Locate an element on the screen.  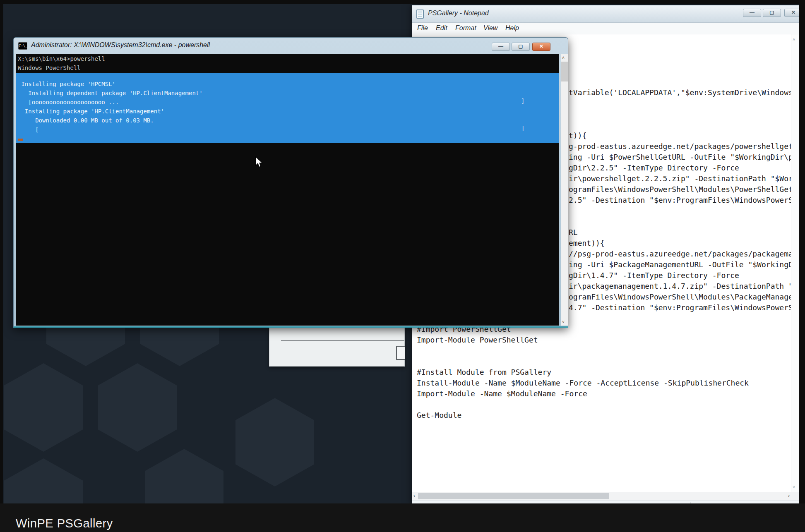
code-line: //psg-prod-eastus.azureedge.net/packages… is located at coordinates (681, 254).